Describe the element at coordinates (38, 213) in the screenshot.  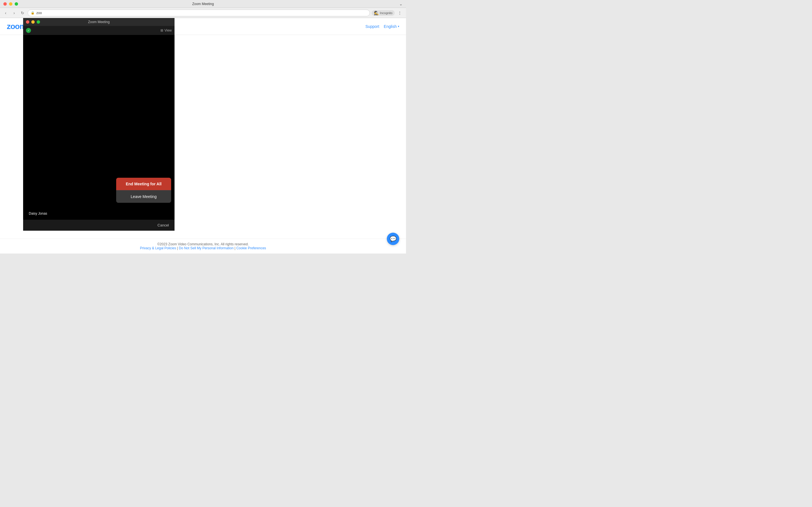
I see `participant-name-label: Daisy Jonas` at that location.